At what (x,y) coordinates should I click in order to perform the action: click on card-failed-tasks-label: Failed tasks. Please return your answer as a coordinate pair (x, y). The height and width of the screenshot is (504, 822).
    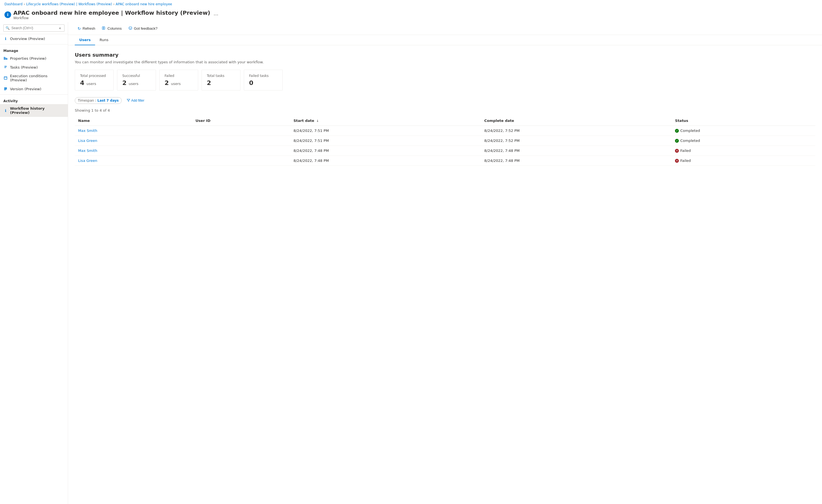
    Looking at the image, I should click on (264, 76).